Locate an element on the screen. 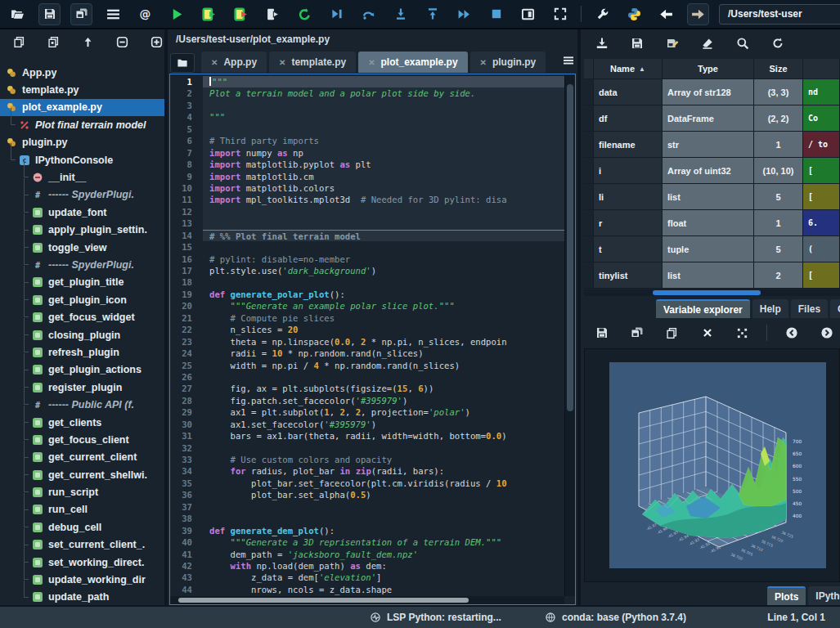 The image size is (840, 628). code-line: 4""" is located at coordinates (367, 117).